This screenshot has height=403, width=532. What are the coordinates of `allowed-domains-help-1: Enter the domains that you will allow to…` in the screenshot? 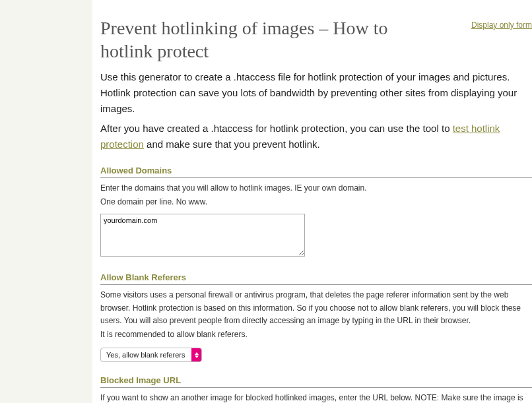 It's located at (316, 189).